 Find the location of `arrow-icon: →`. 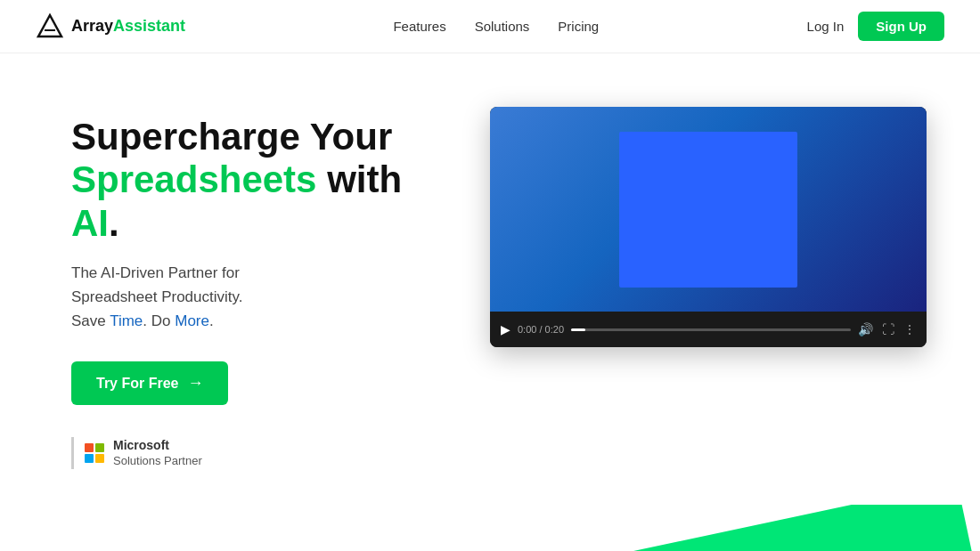

arrow-icon: → is located at coordinates (195, 383).